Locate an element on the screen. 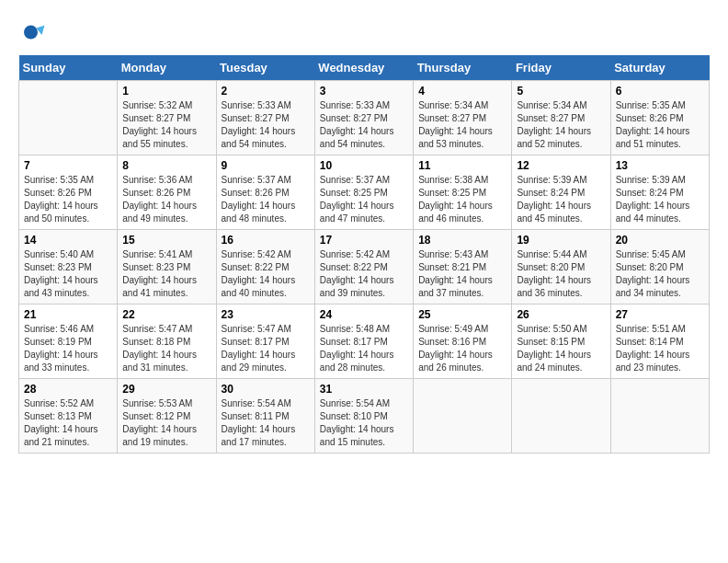 The height and width of the screenshot is (563, 728). calendar-cell: 28Sunrise: 5:52 AM Sunset: 8:13 PM Dayli… is located at coordinates (68, 416).